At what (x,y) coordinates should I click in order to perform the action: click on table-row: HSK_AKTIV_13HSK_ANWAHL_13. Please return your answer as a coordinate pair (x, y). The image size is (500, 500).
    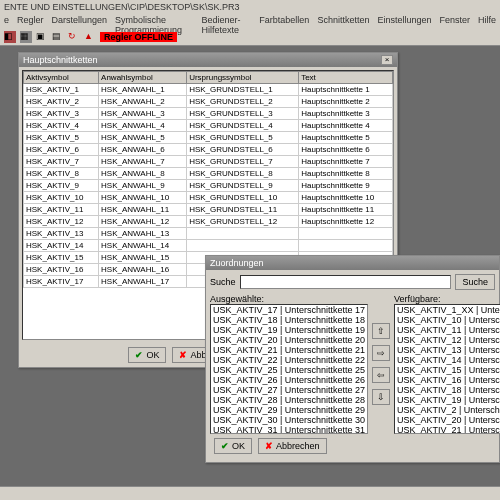
    Looking at the image, I should click on (208, 234).